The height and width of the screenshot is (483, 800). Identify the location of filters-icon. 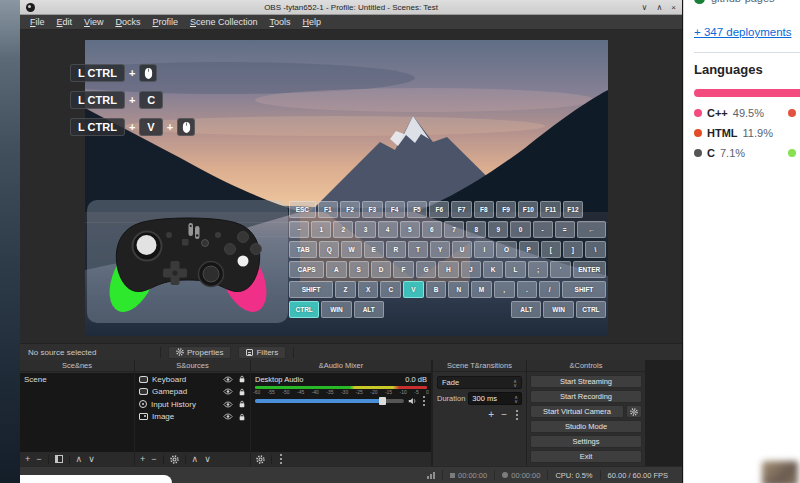
(250, 352).